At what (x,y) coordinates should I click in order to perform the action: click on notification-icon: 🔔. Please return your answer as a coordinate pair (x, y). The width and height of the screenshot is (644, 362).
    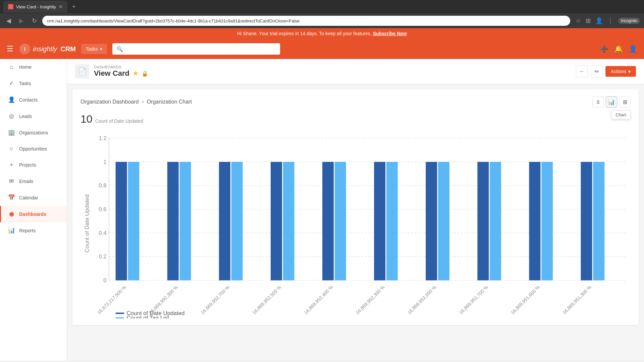
    Looking at the image, I should click on (619, 49).